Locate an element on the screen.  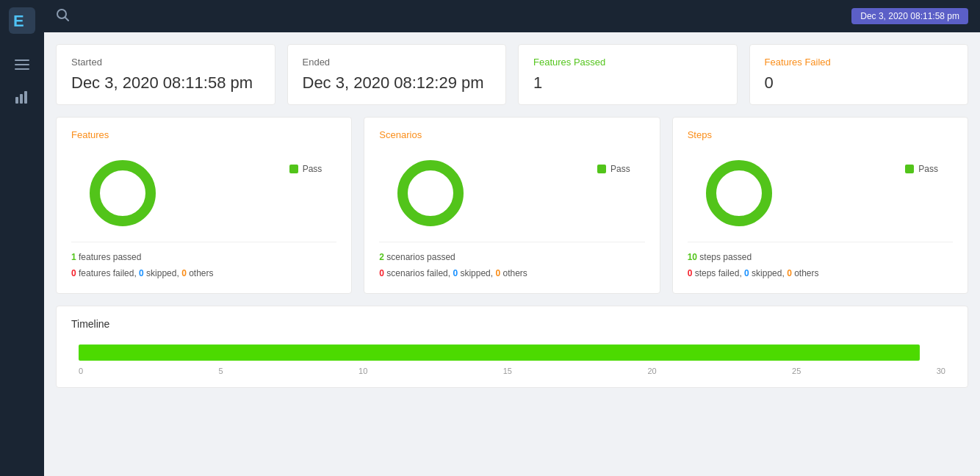
features-passed-value: 1 is located at coordinates (627, 83).